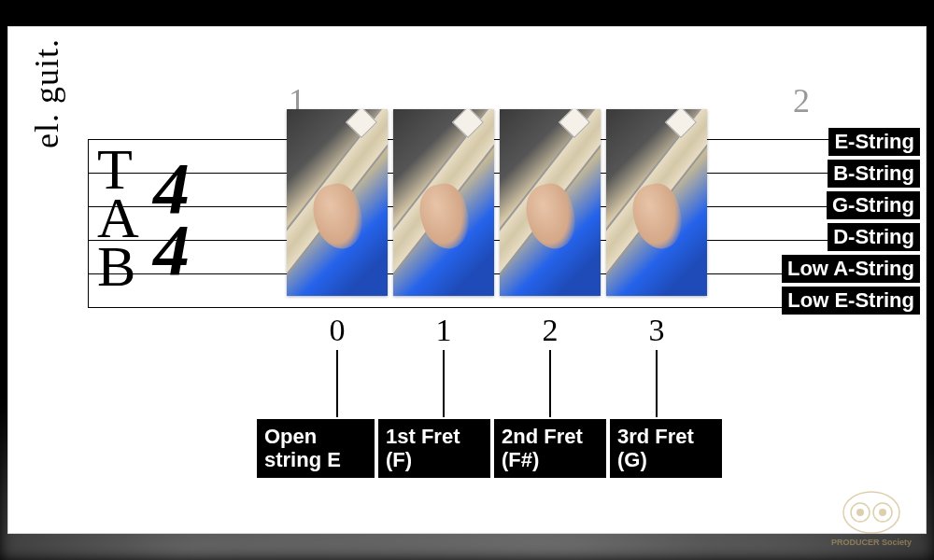 The width and height of the screenshot is (934, 560). Describe the element at coordinates (851, 269) in the screenshot. I see `string-label-low-a: Low A-String` at that location.